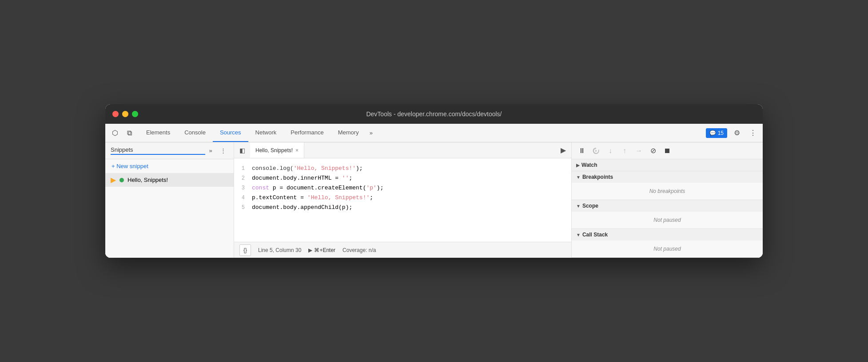 The width and height of the screenshot is (868, 362). Describe the element at coordinates (653, 151) in the screenshot. I see `deactivate-breakpoints-btn: ⊘` at that location.